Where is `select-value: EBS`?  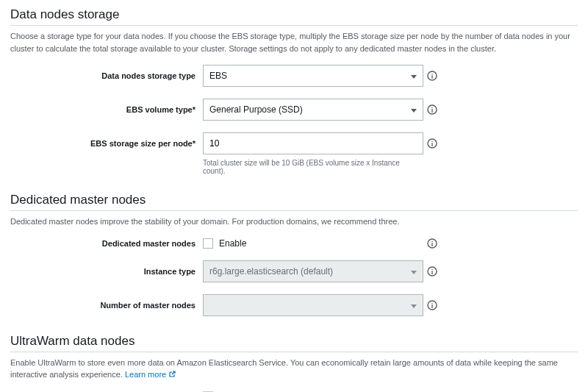 select-value: EBS is located at coordinates (218, 76).